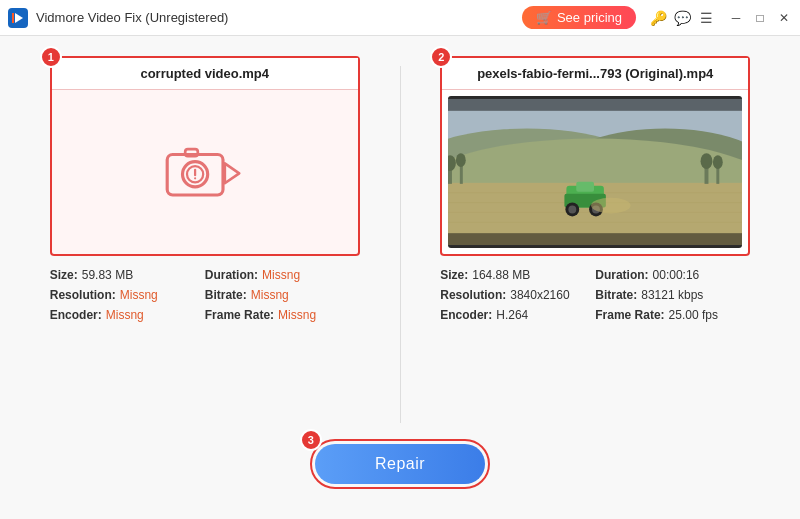 This screenshot has height=519, width=800. What do you see at coordinates (205, 295) in the screenshot?
I see `left-info-row-2: Resolution: Missng Bitrate: Missng` at bounding box center [205, 295].